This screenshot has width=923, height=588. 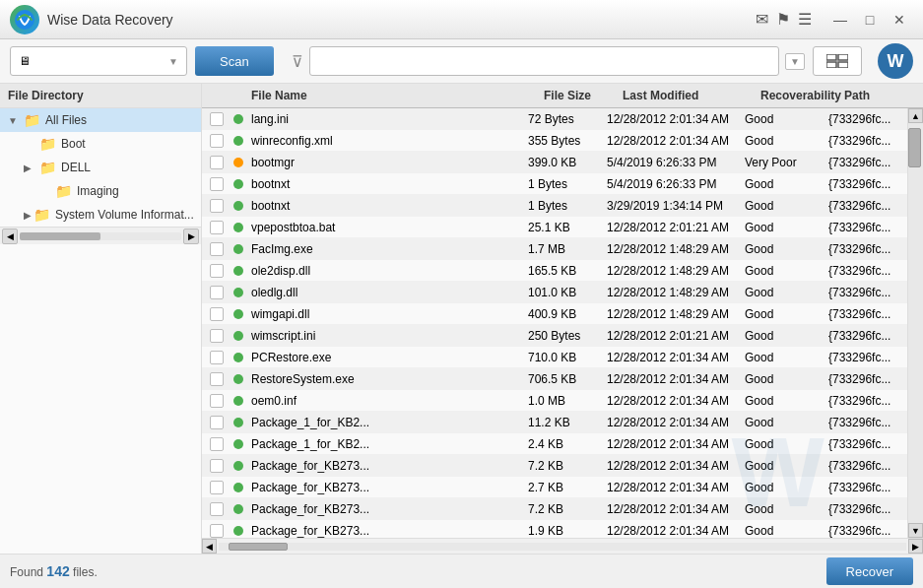 What do you see at coordinates (798, 96) in the screenshot?
I see `col-header-recoverability: Recoverability` at bounding box center [798, 96].